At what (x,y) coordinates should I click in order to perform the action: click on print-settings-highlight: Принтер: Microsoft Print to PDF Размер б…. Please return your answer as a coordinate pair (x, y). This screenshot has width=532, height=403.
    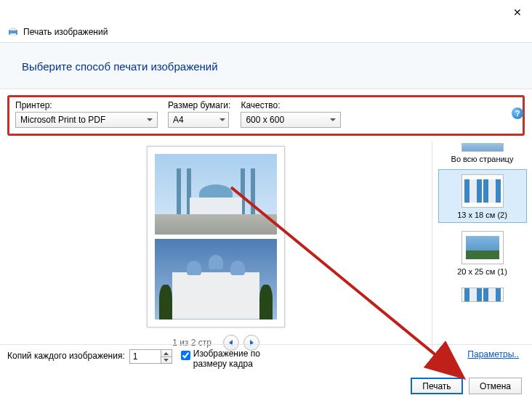
    Looking at the image, I should click on (266, 115).